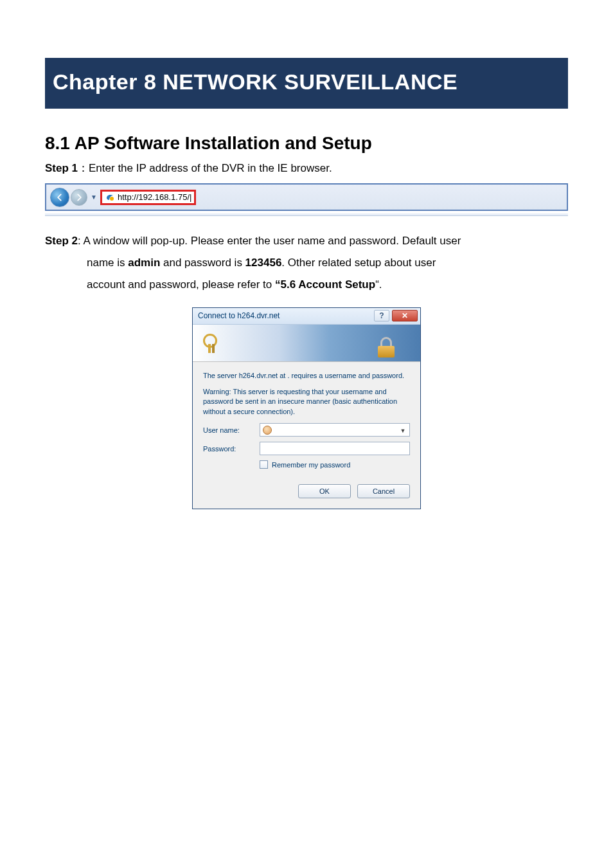 The width and height of the screenshot is (613, 868). Describe the element at coordinates (79, 197) in the screenshot. I see `arrow-right-icon` at that location.